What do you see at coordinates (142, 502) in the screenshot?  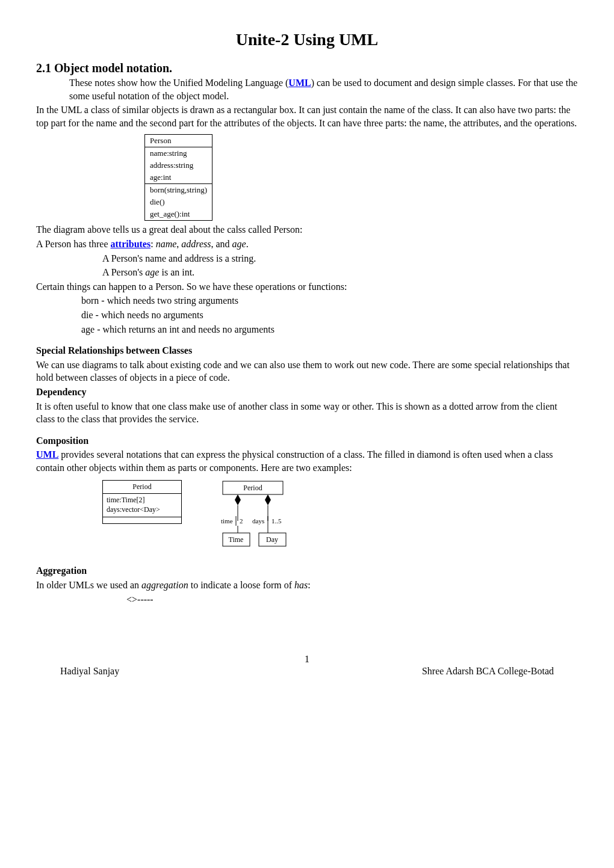 I see `uml-class-period-left: Period time:Time[2] days:vector<Day>` at bounding box center [142, 502].